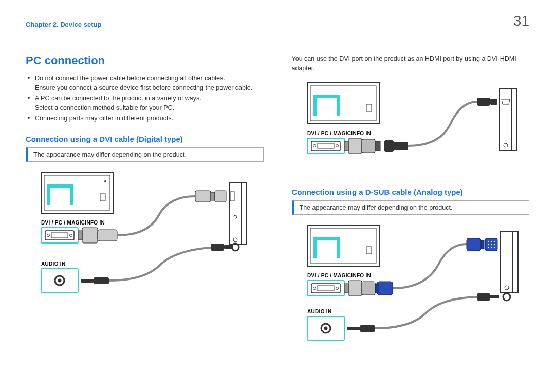 The width and height of the screenshot is (555, 392). What do you see at coordinates (146, 118) in the screenshot?
I see `bullet-item: Connecting parts may differ in different…` at bounding box center [146, 118].